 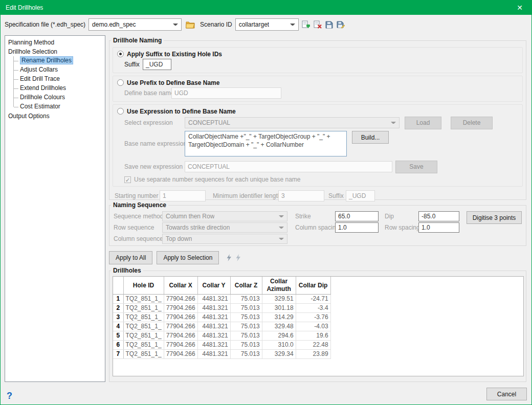 What do you see at coordinates (222, 317) in the screenshot?
I see `table-row: 3 TQ2_851_1_ 77904.266 4481.321 75.013 3…` at bounding box center [222, 317].